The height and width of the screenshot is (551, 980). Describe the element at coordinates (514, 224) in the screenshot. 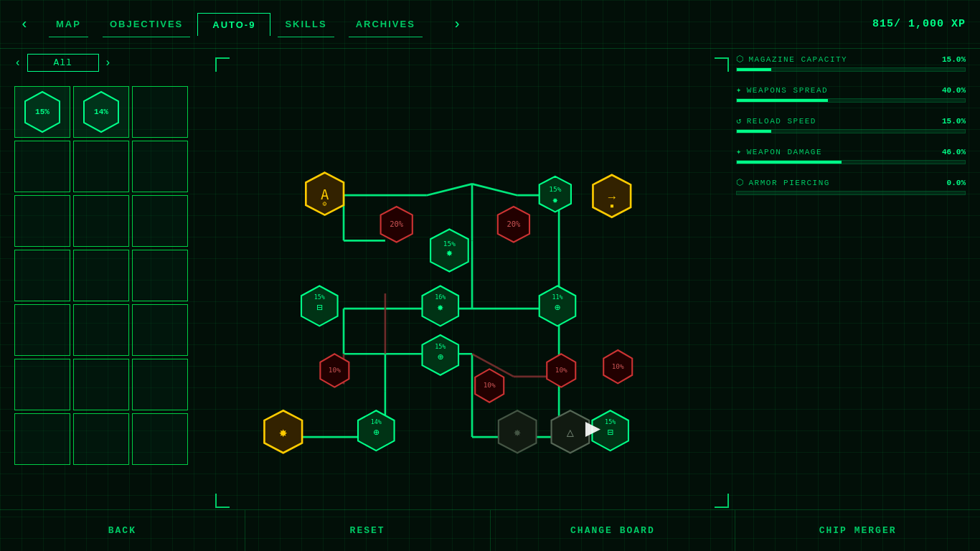

I see `node-20-top-right: 20%` at that location.